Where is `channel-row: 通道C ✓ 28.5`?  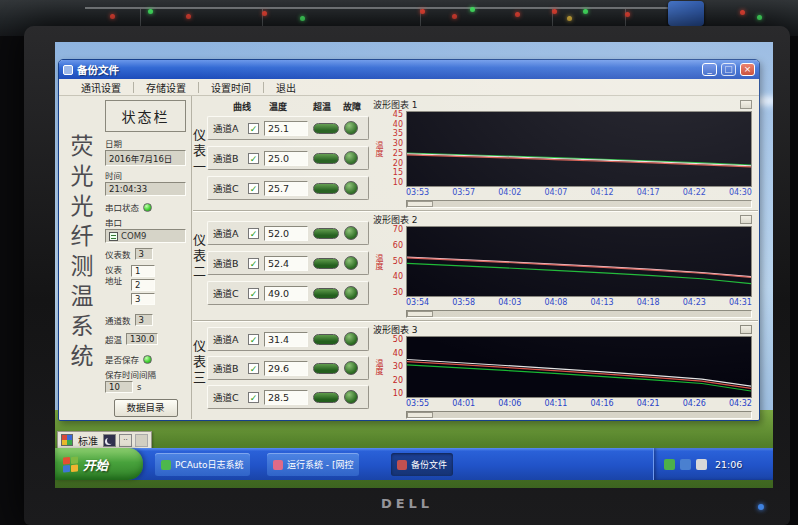
channel-row: 通道C ✓ 28.5 is located at coordinates (288, 397).